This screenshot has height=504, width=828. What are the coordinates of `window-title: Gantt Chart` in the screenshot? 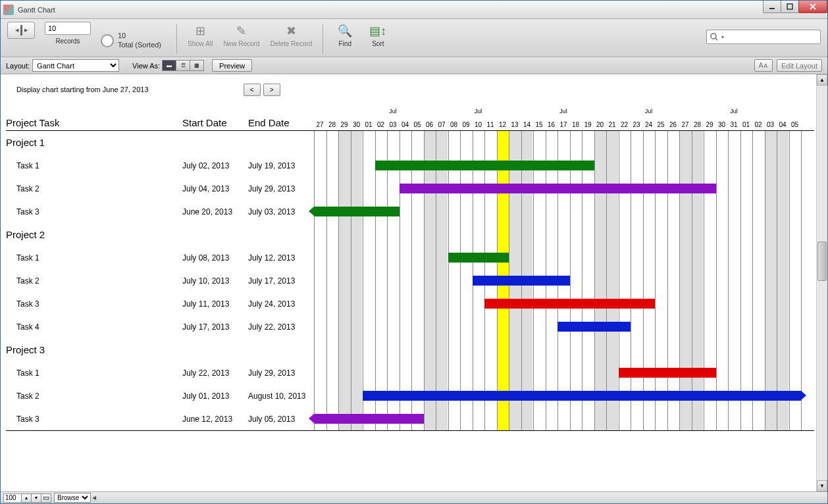 It's located at (37, 10).